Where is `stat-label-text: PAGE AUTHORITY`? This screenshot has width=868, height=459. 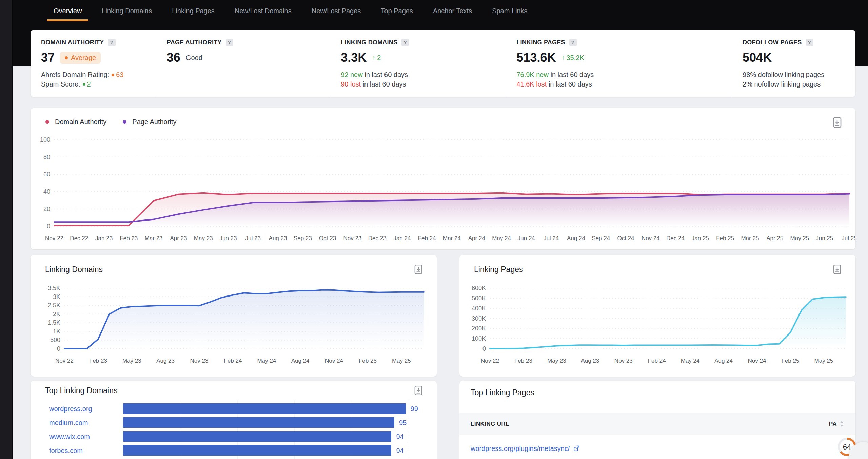
stat-label-text: PAGE AUTHORITY is located at coordinates (194, 43).